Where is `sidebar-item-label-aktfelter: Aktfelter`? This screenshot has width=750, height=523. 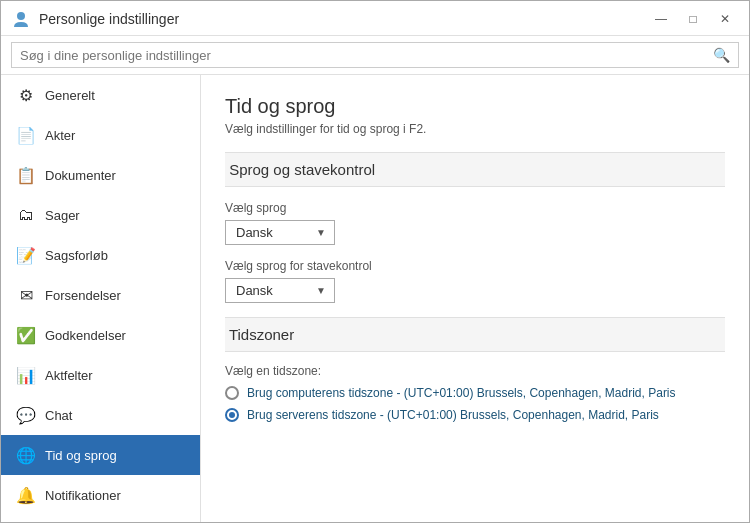 sidebar-item-label-aktfelter: Aktfelter is located at coordinates (69, 376).